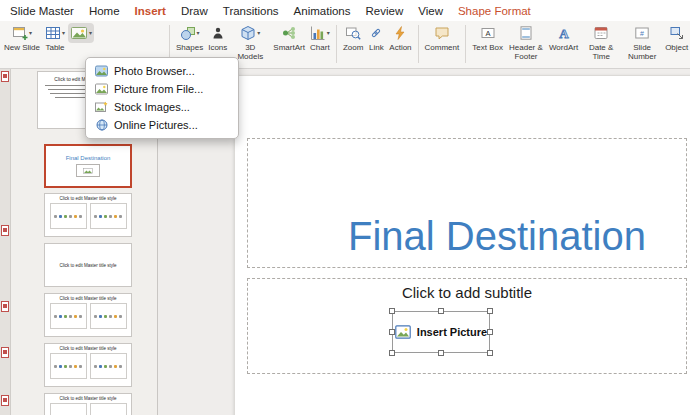 This screenshot has width=690, height=415. I want to click on slide-number-button: # Slide Number, so click(642, 42).